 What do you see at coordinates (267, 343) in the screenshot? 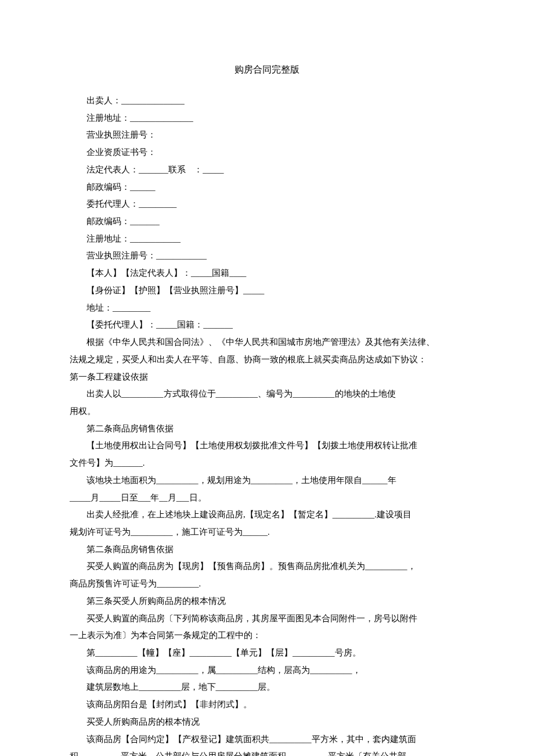
I see `text-line: 根据《中华人民共和国合同法》、《中华人民共和国城市房地产管理法》及其他有关法律、` at bounding box center [267, 343].